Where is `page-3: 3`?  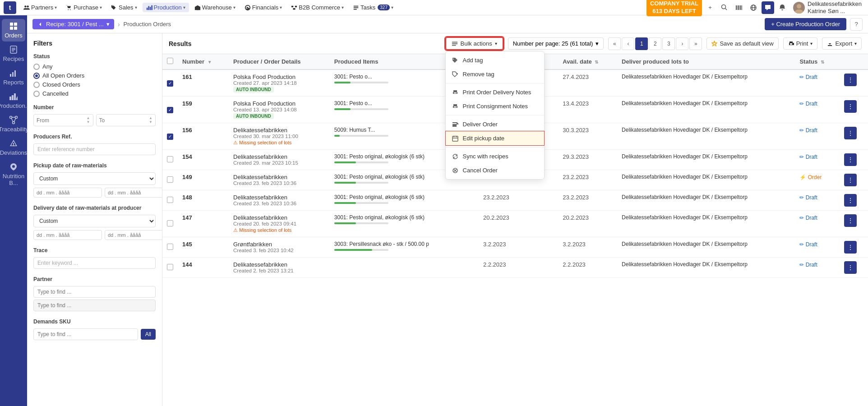
page-3: 3 is located at coordinates (669, 44).